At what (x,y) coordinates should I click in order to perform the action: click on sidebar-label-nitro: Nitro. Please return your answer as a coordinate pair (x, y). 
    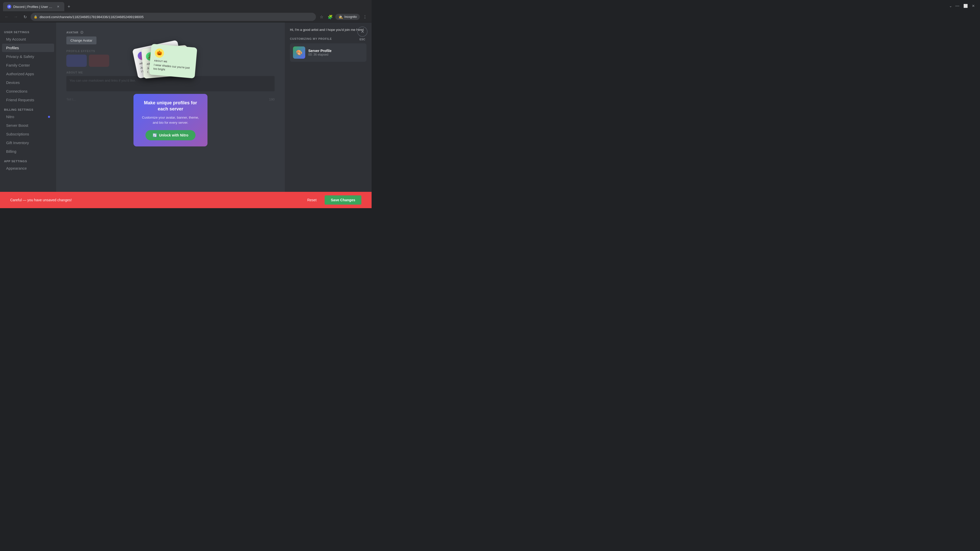
    Looking at the image, I should click on (10, 117).